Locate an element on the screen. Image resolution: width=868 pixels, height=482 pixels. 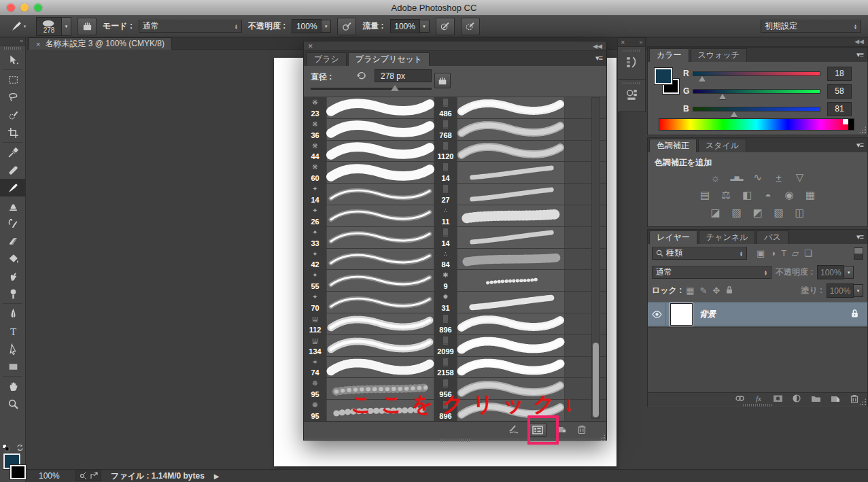
brush-preset-left: ❉95 is located at coordinates (315, 389).